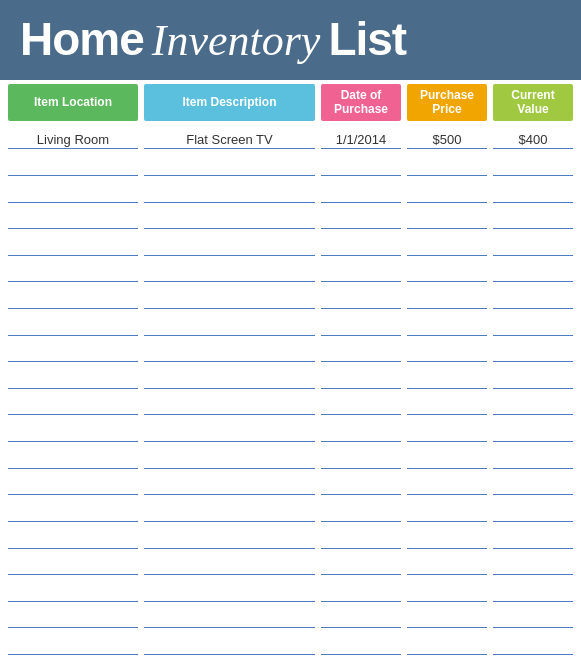 The width and height of the screenshot is (581, 663). Describe the element at coordinates (230, 102) in the screenshot. I see `col-header-description: Item Description` at that location.